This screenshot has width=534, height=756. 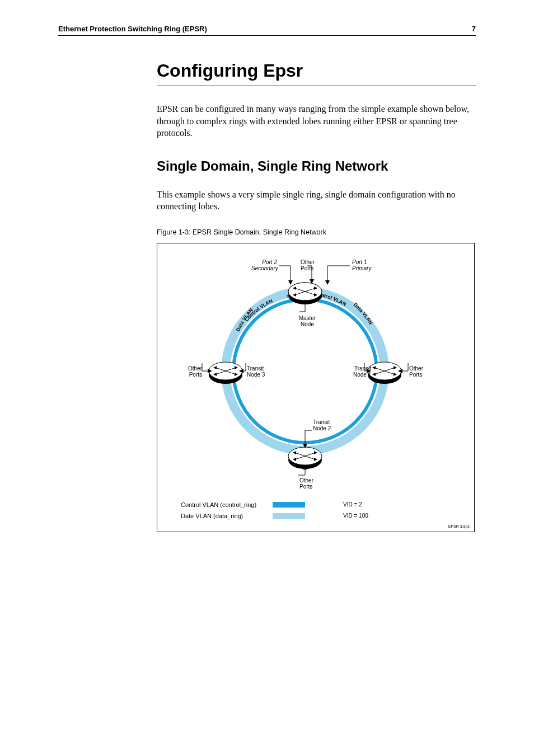 I want to click on svg-text: P, so click(x=322, y=297).